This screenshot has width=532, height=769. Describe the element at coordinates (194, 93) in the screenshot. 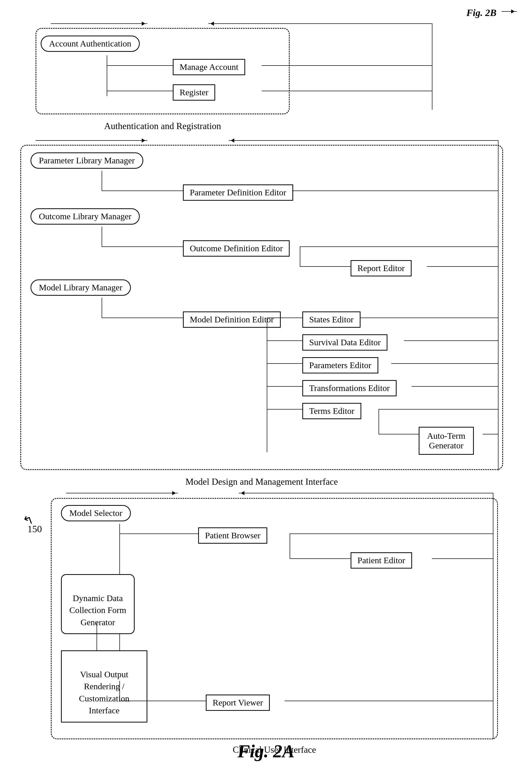

I see `register-label: Register` at that location.